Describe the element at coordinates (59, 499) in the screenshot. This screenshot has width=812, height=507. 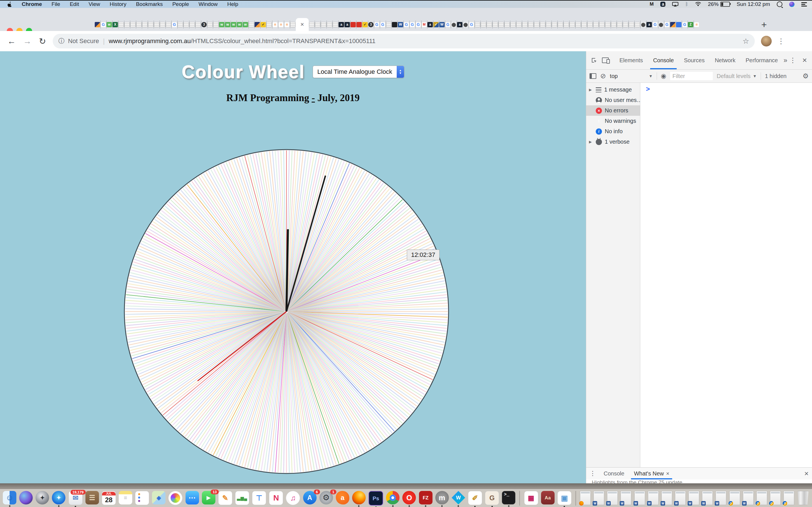
I see `dock-app-safari: ✦` at that location.